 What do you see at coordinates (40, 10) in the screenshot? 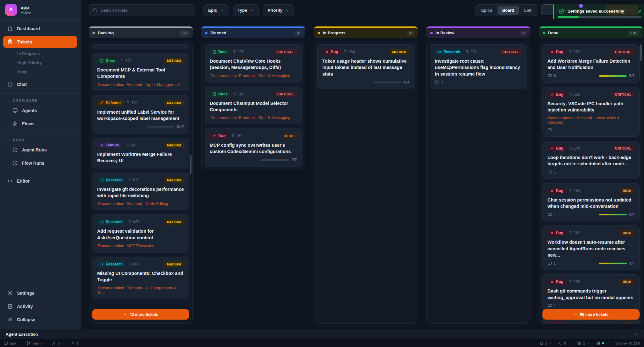
I see `workspace-header: A app Active` at bounding box center [40, 10].